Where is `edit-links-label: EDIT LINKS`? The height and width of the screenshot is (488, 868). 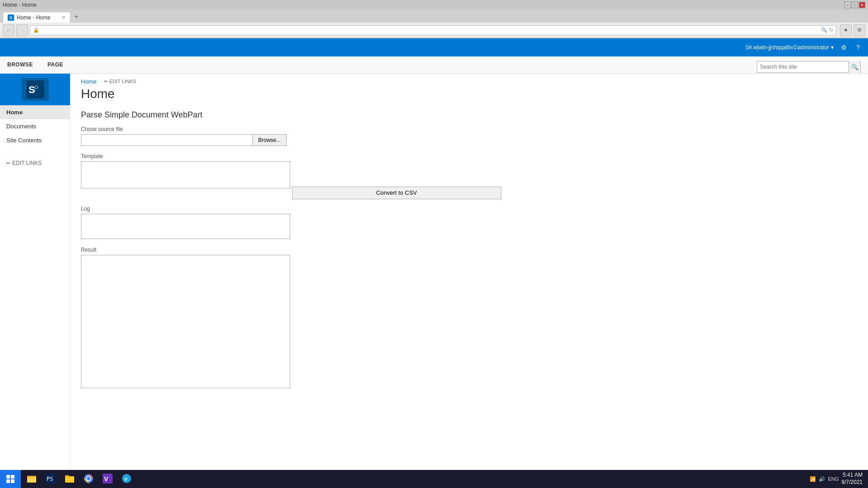 edit-links-label: EDIT LINKS is located at coordinates (27, 163).